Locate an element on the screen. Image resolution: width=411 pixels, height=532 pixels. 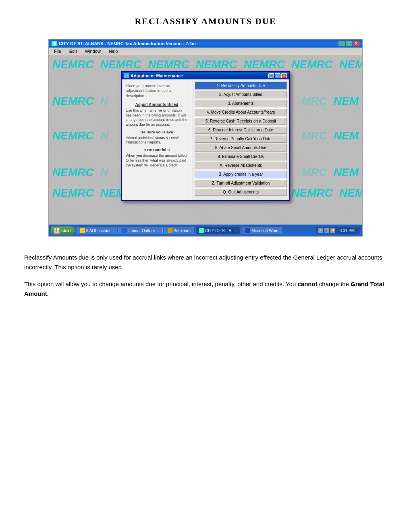
tray-icon-2: 🔊 is located at coordinates (327, 231).